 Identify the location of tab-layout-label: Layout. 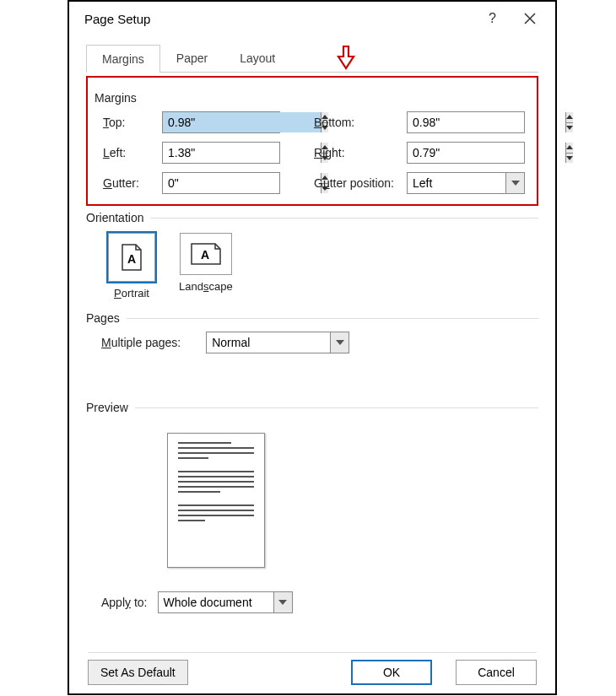
(257, 58).